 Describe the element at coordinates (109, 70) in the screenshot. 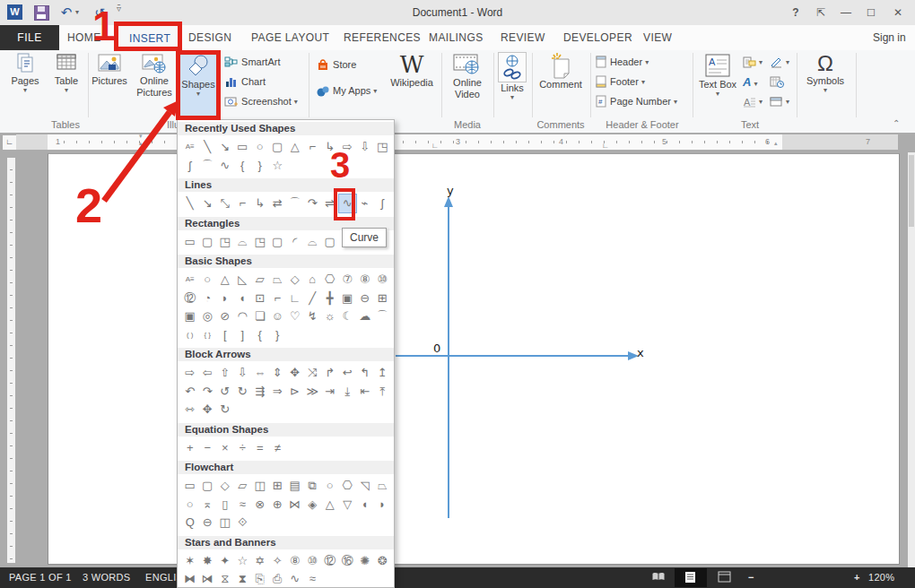

I see `pictures-button: Pictures` at that location.